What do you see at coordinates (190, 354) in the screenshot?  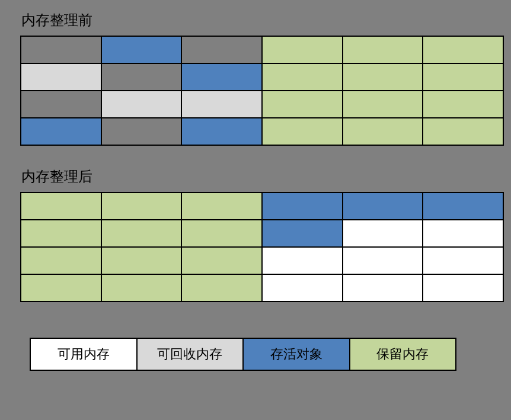 I see `legend-item: 可回收内存` at bounding box center [190, 354].